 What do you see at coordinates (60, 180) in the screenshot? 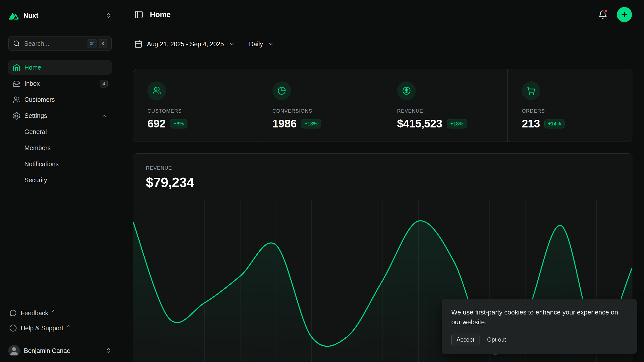
I see `sidebar-item-security: Security` at bounding box center [60, 180].